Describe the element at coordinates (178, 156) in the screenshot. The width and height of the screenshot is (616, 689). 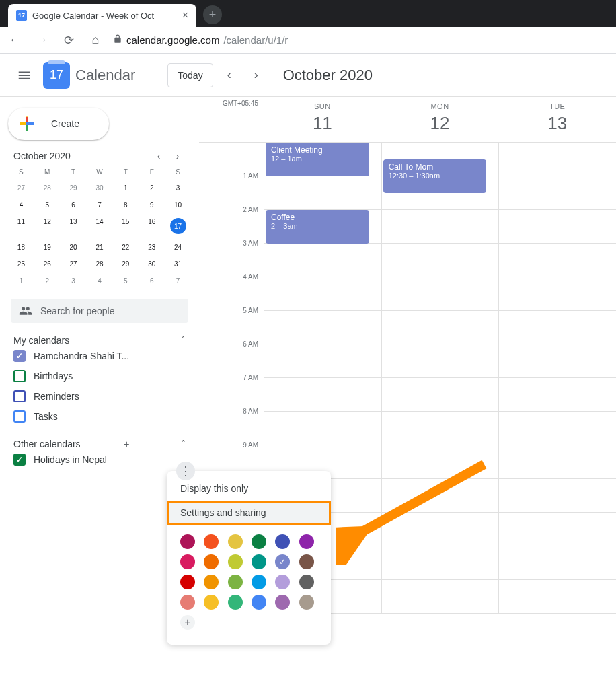
I see `minicalendar-next: ›` at that location.